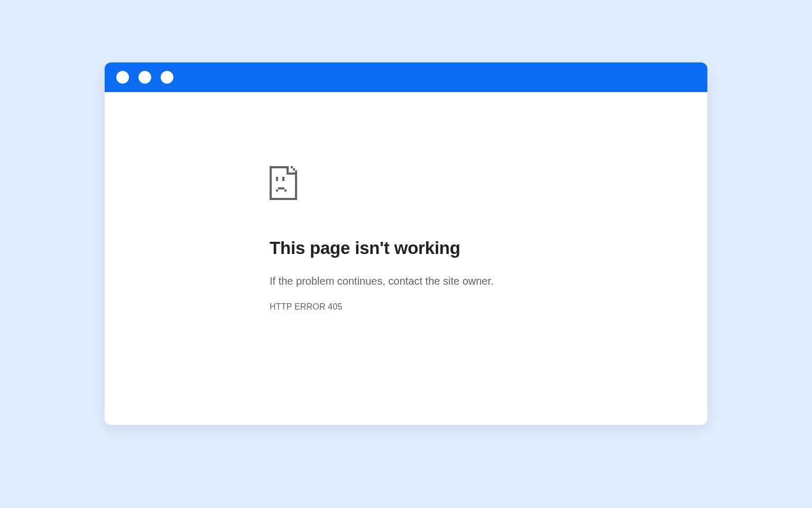 The height and width of the screenshot is (508, 812). I want to click on titlebar, so click(406, 77).